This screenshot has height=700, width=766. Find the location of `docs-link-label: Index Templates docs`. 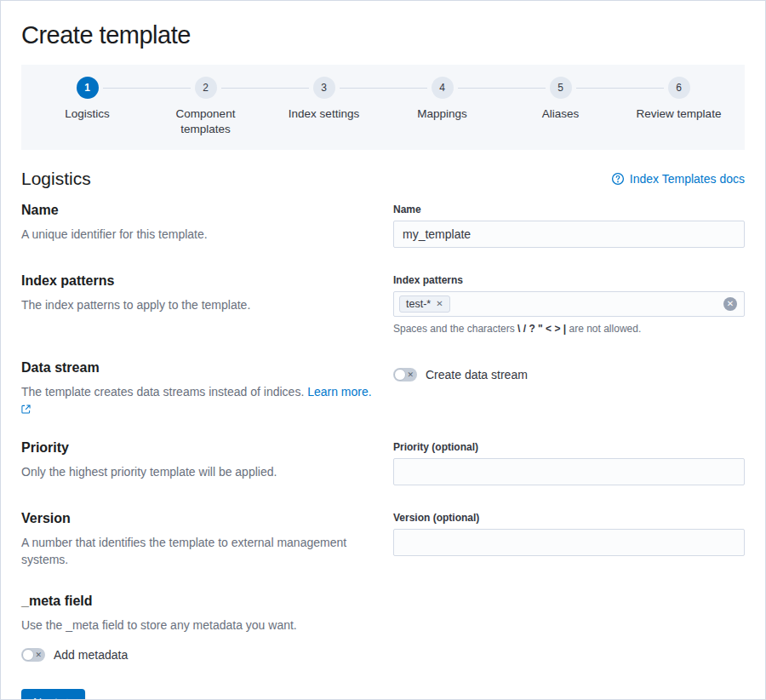

docs-link-label: Index Templates docs is located at coordinates (688, 179).